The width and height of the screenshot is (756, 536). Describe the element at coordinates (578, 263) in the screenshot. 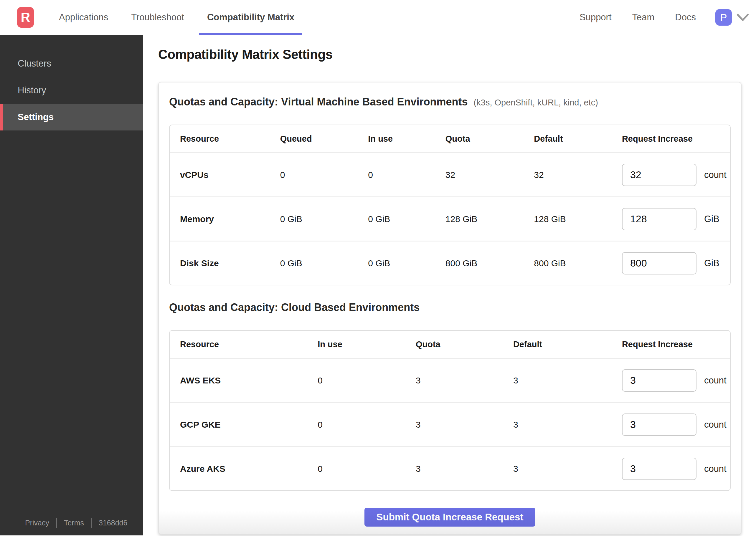

I see `default-cell: 800 GiB` at that location.